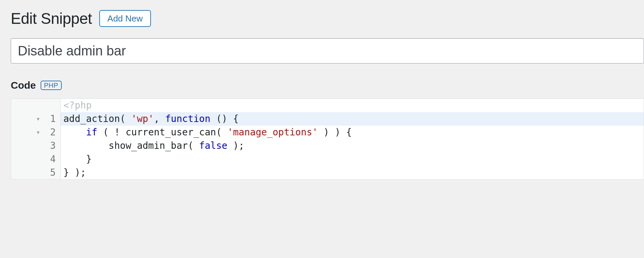  Describe the element at coordinates (74, 173) in the screenshot. I see `code-token: } );` at that location.